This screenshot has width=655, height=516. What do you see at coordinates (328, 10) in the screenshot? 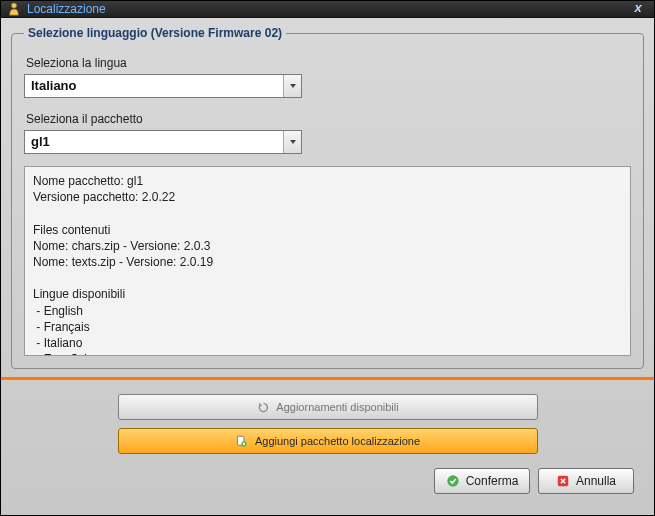
I see `titlebar: Localizzazione x` at bounding box center [328, 10].